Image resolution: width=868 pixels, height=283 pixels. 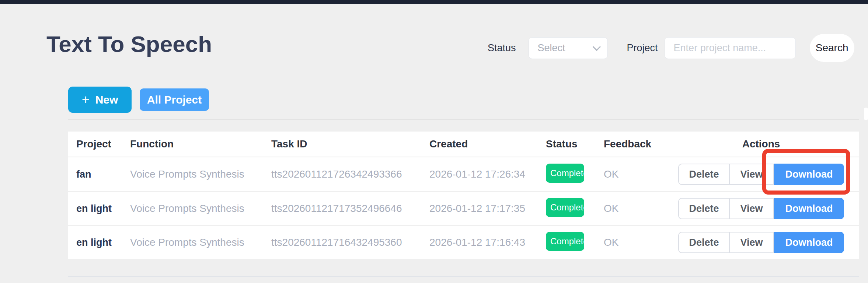 What do you see at coordinates (107, 100) in the screenshot?
I see `new-button-label: New` at bounding box center [107, 100].